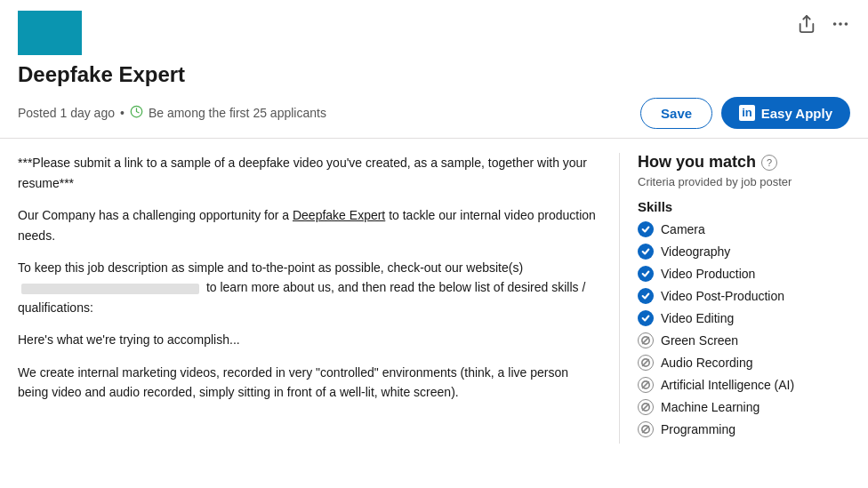 This screenshot has height=488, width=868. I want to click on skill-item: Video Production, so click(743, 274).